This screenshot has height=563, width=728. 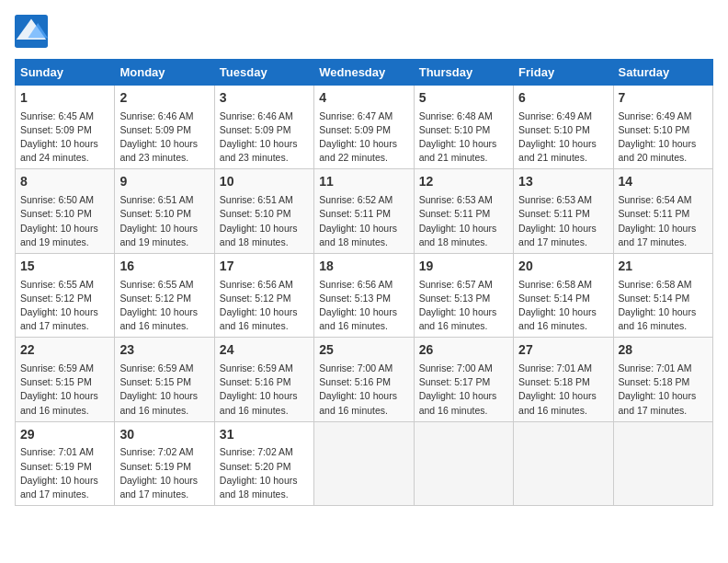 I want to click on calendar-cell: 7Sunrise: 6:49 AMSunset: 5:10 PMDaylight…, so click(x=663, y=127).